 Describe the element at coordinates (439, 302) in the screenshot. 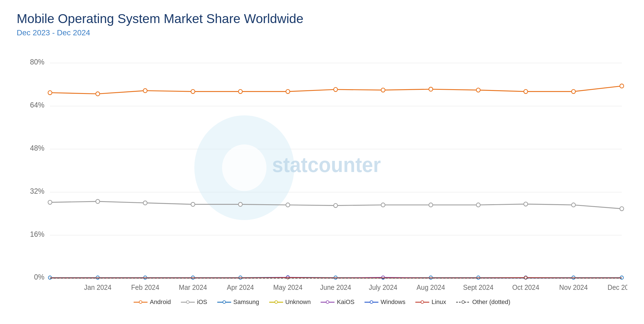

I see `legend-label-linux: Linux` at that location.